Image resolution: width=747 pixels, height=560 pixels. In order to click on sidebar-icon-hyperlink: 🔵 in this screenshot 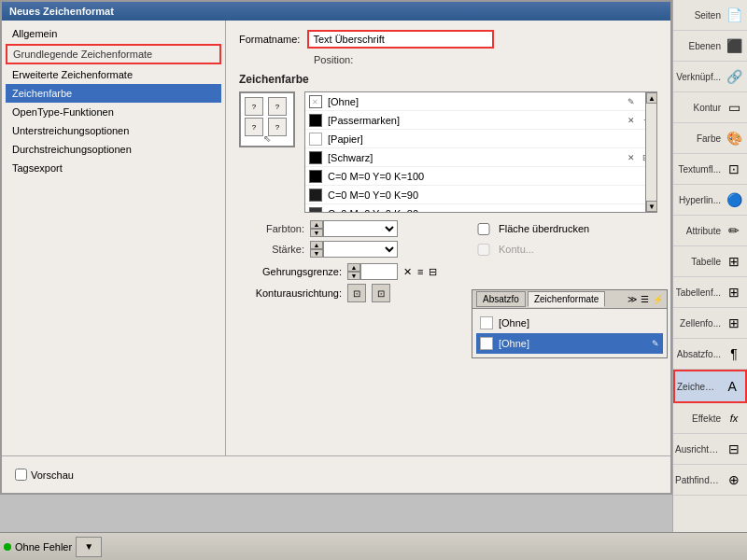, I will do `click(734, 200)`.